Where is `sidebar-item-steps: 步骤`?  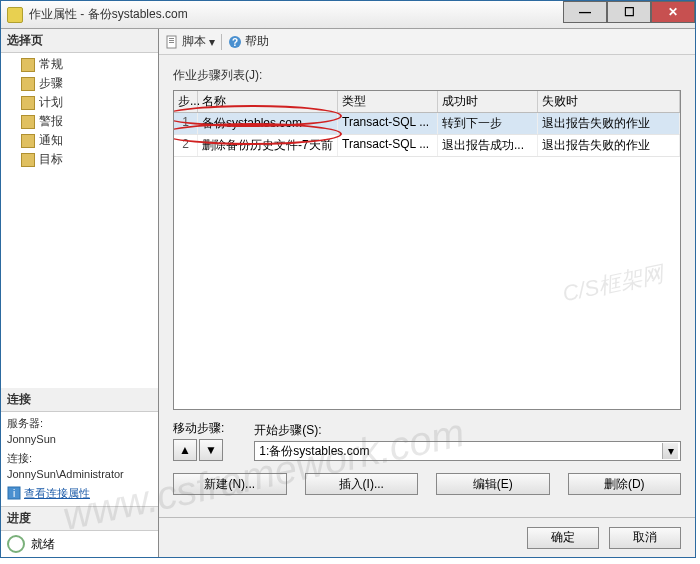
sidebar-item-steps: 步骤 is located at coordinates (80, 84).